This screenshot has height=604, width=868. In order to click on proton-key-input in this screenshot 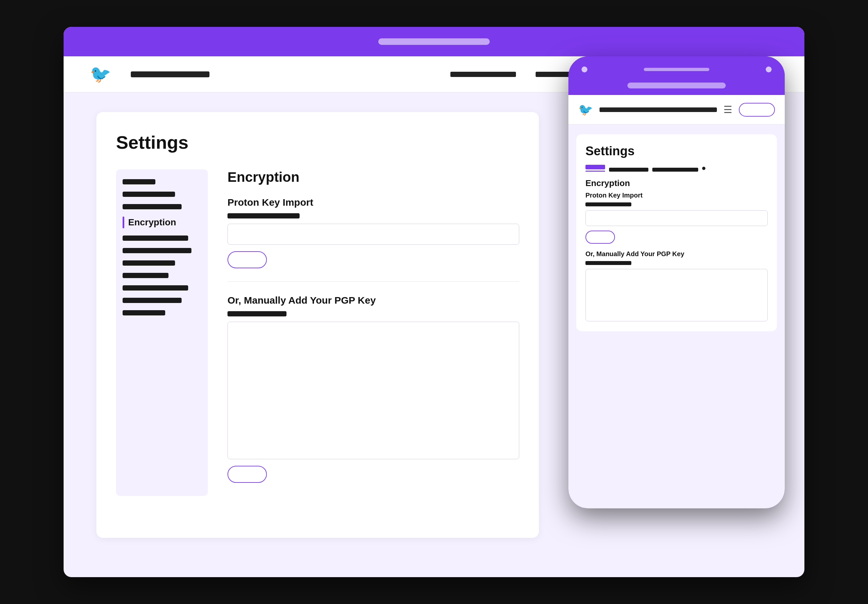, I will do `click(374, 234)`.